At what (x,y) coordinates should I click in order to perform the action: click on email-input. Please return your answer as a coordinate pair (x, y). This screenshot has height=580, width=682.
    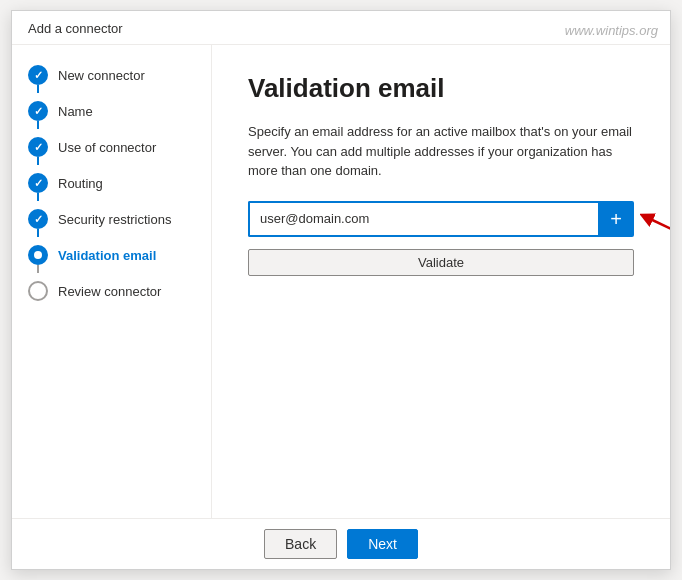
    Looking at the image, I should click on (423, 219).